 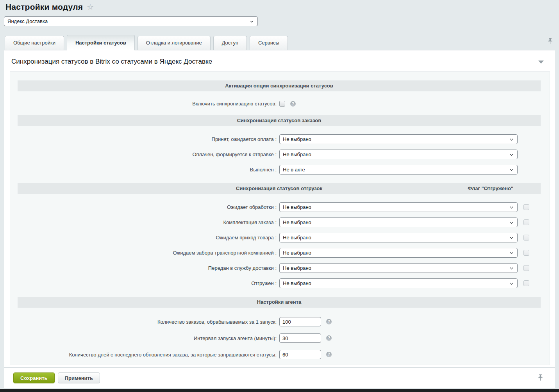 I want to click on row-label: Количество заказов, обрабатываемых за 1 …, so click(x=143, y=322).